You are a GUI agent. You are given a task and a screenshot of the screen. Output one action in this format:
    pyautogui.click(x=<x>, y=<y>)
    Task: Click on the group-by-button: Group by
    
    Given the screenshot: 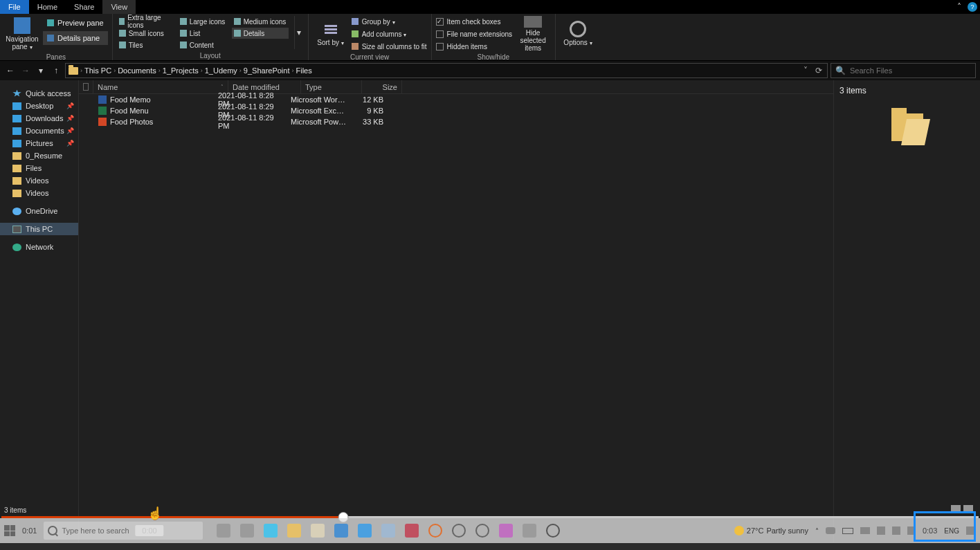 What is the action you would take?
    pyautogui.click(x=389, y=21)
    